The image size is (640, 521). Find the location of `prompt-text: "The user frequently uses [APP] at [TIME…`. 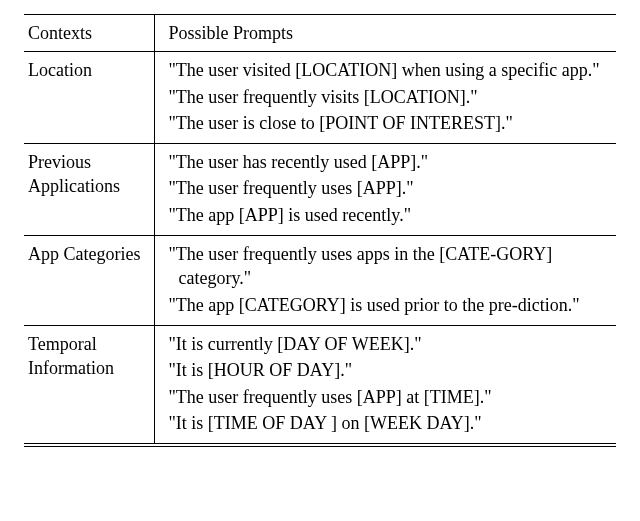

prompt-text: "The user frequently uses [APP] at [TIME… is located at coordinates (390, 397).